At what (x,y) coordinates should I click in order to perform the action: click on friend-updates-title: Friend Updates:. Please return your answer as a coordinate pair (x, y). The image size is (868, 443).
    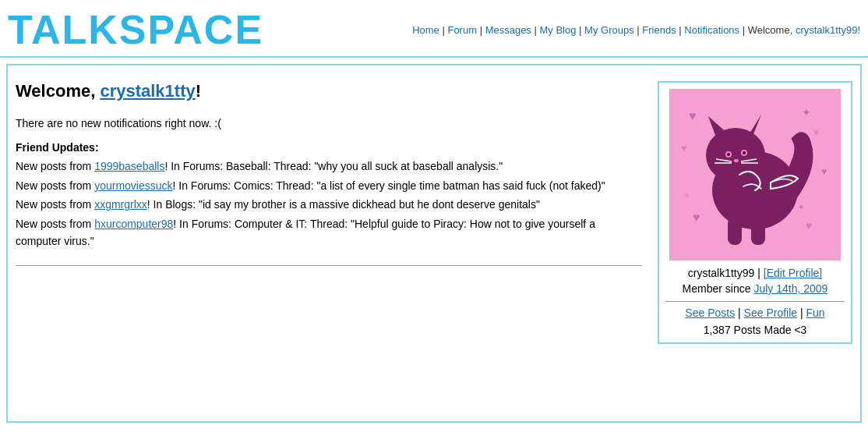
    Looking at the image, I should click on (329, 147).